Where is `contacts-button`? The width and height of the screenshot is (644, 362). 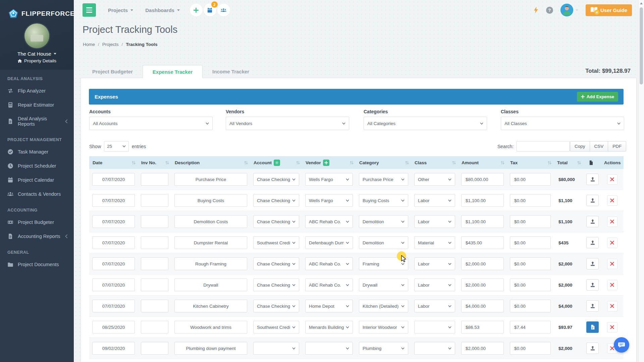
contacts-button is located at coordinates (224, 10).